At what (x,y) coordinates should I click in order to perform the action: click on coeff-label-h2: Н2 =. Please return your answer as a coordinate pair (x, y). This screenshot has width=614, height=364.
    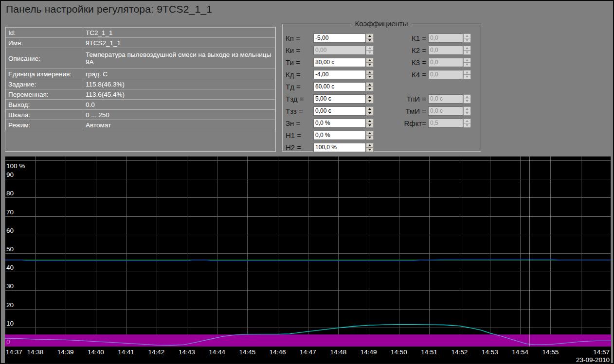
    Looking at the image, I should click on (300, 148).